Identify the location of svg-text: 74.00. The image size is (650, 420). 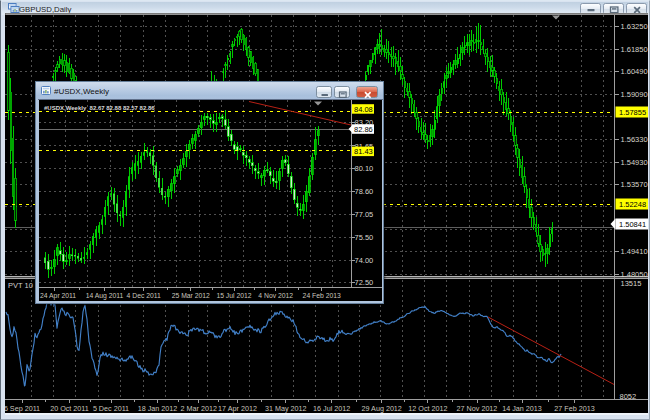
(364, 260).